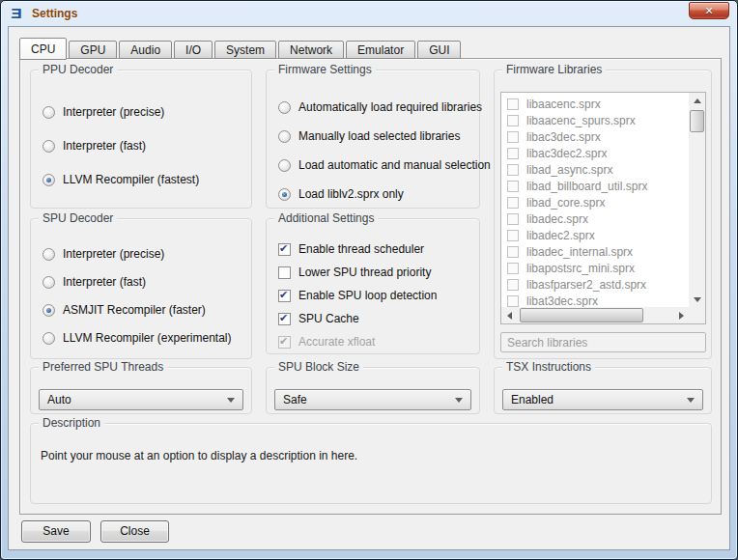  What do you see at coordinates (245, 50) in the screenshot?
I see `tab-system: System` at bounding box center [245, 50].